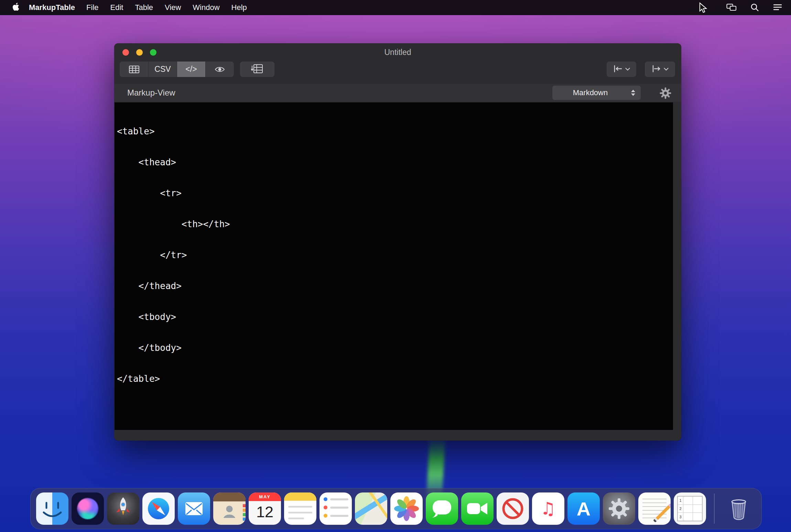 The image size is (791, 532). Describe the element at coordinates (398, 52) in the screenshot. I see `window-title: Untitled` at that location.